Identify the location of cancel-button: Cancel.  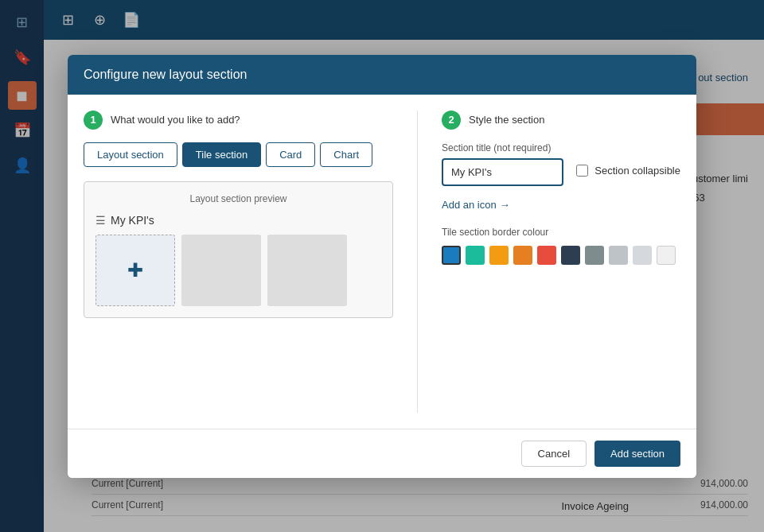
(554, 453).